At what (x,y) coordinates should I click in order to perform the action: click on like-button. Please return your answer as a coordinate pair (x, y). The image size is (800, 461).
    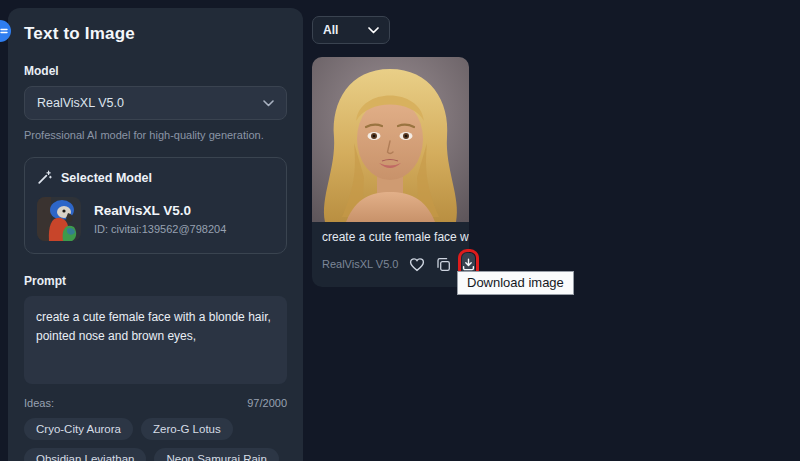
    Looking at the image, I should click on (417, 264).